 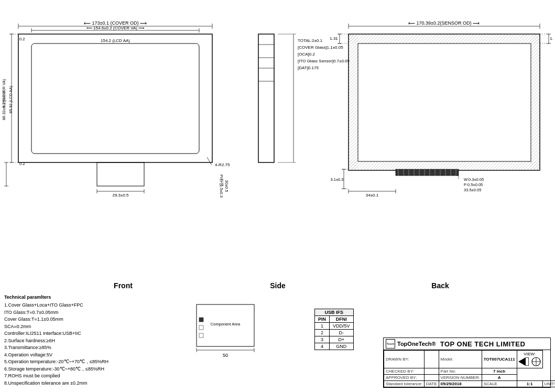 I want to click on tb-view-cell: VIEW:, so click(x=529, y=360).